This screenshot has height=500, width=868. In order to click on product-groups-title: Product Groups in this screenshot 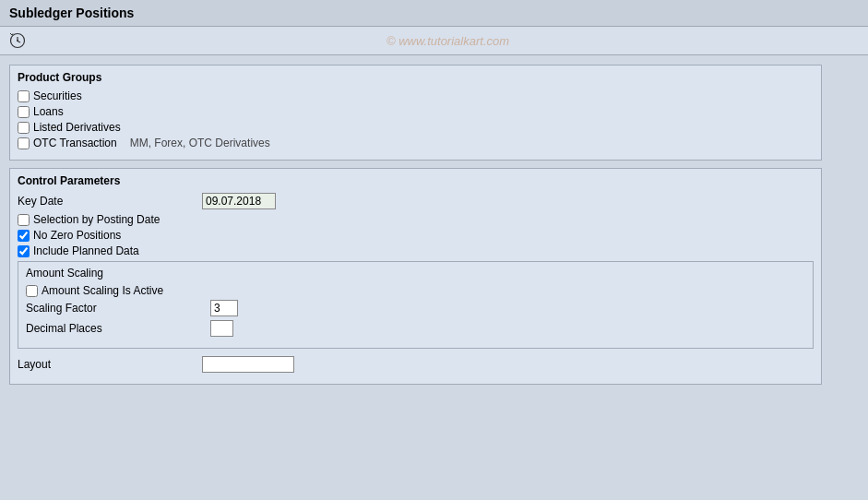, I will do `click(415, 77)`.